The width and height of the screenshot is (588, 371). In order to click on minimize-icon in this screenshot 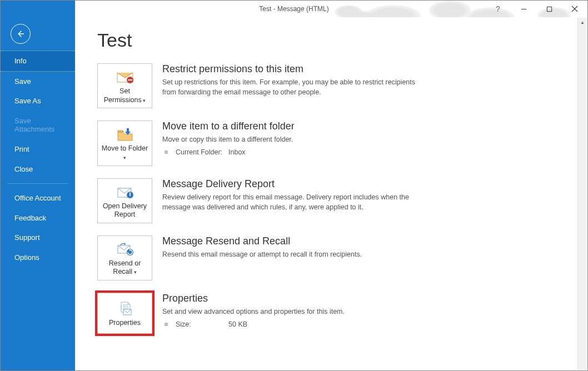, I will do `click(524, 9)`.